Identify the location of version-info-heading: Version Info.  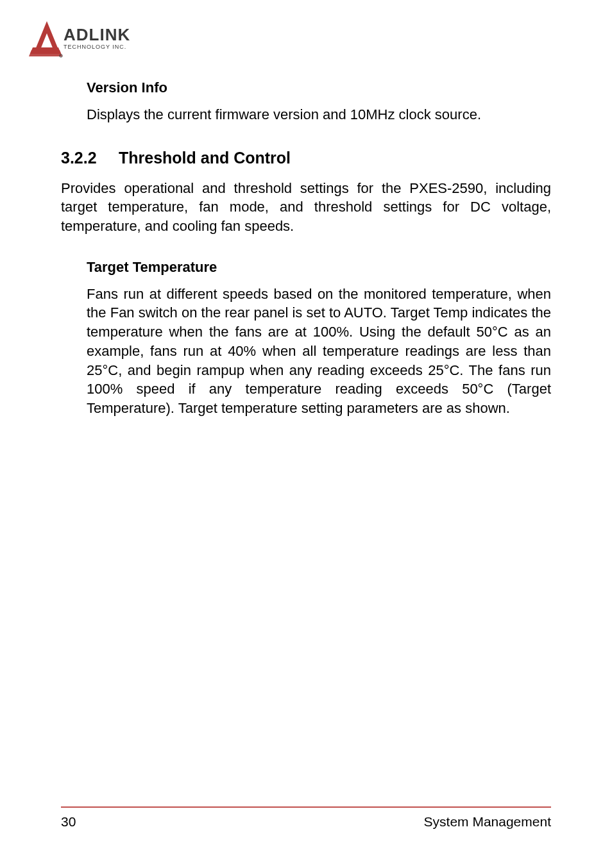
(319, 88).